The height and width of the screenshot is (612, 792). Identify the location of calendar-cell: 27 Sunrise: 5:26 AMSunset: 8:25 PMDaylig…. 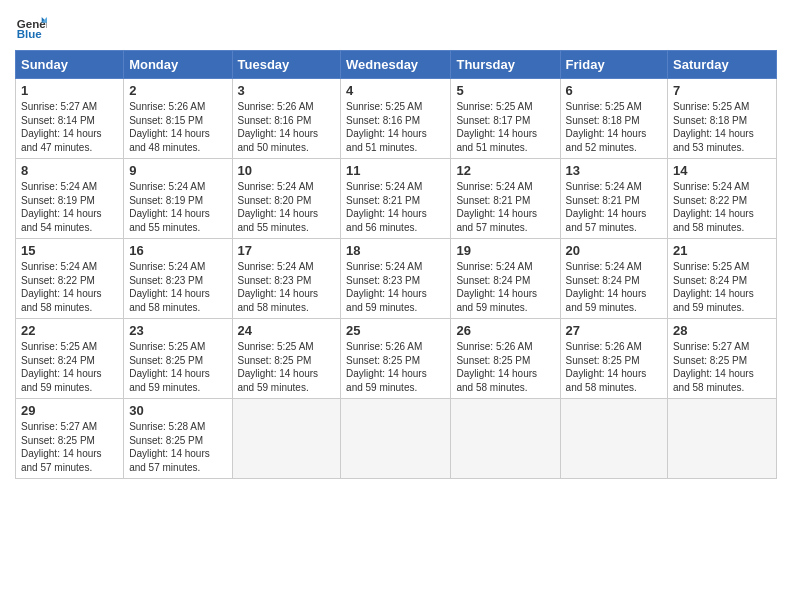
(614, 359).